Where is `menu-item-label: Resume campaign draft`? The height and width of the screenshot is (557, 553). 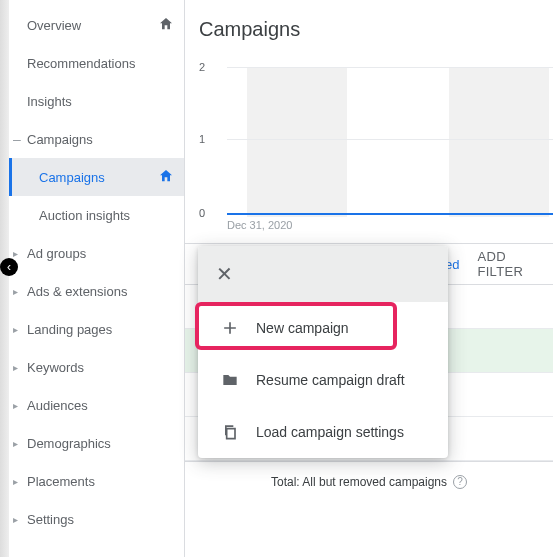 menu-item-label: Resume campaign draft is located at coordinates (330, 380).